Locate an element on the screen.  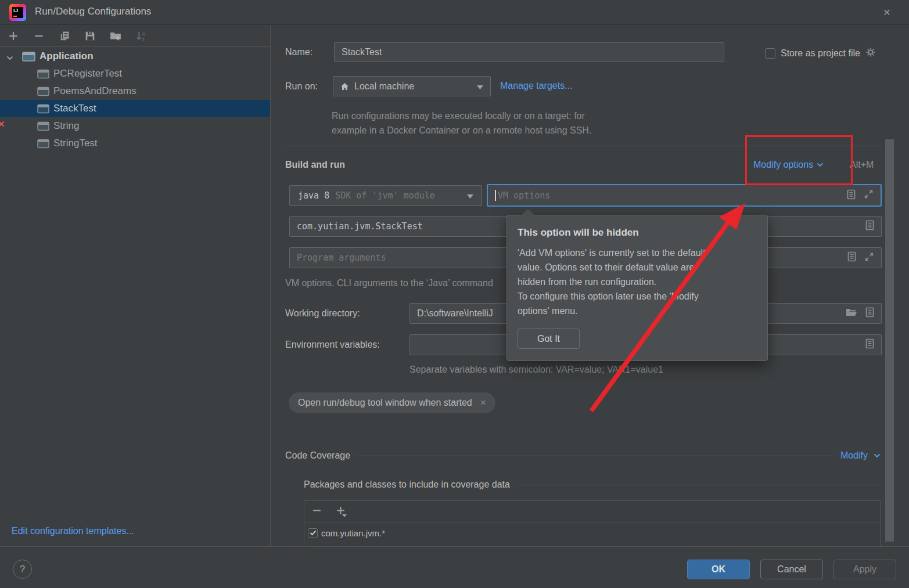
tree-item-poemsanddreams: PoemsAndDreams is located at coordinates (135, 91).